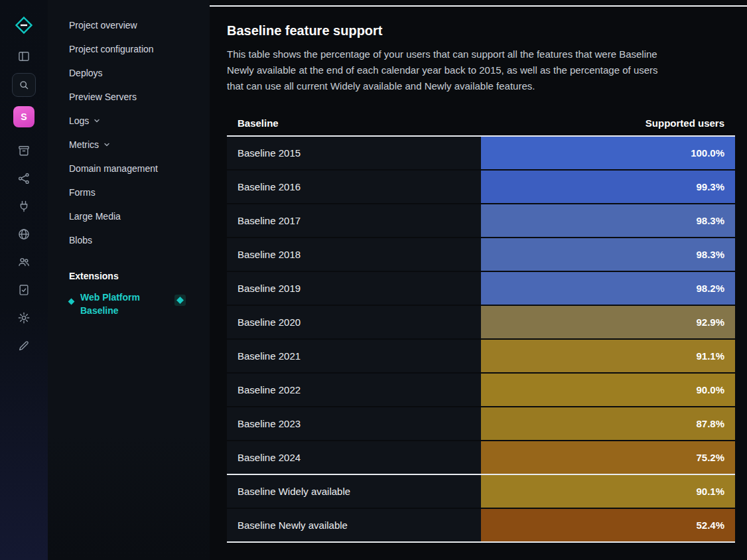  What do you see at coordinates (127, 145) in the screenshot?
I see `sidebar-item-metrics: Metrics` at bounding box center [127, 145].